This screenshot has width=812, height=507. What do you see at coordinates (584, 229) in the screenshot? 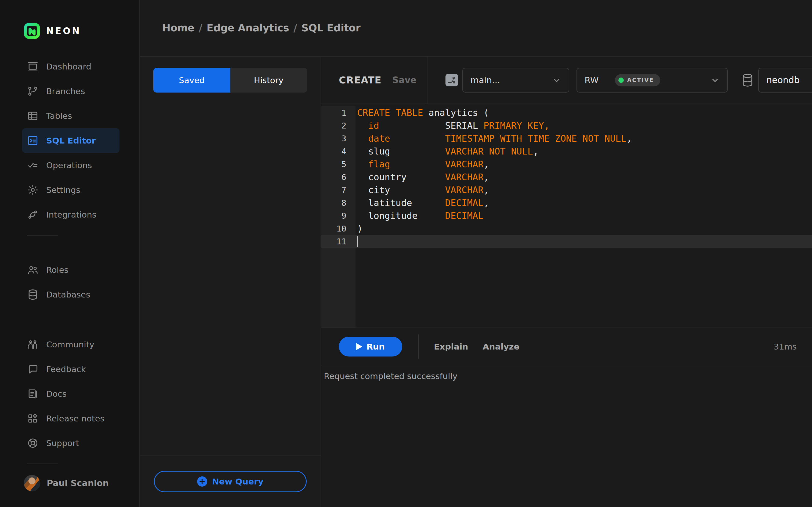
I see `code-text: )` at bounding box center [584, 229].